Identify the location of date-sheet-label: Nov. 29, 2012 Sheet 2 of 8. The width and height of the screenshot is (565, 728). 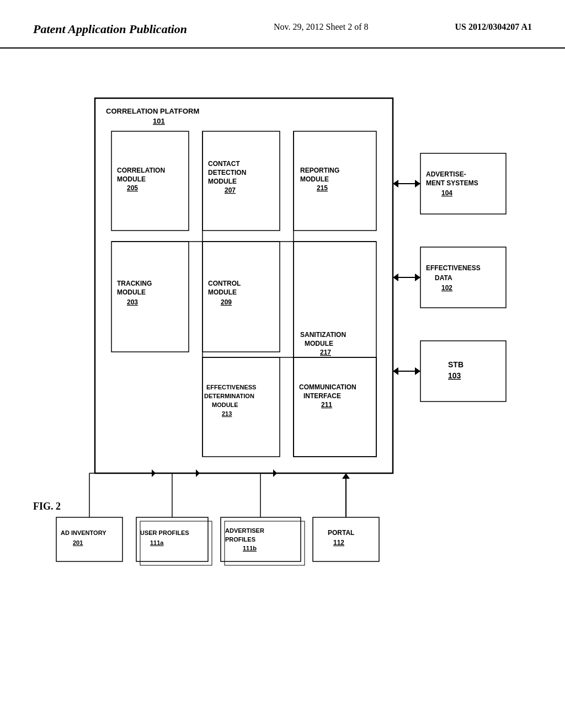
(321, 27).